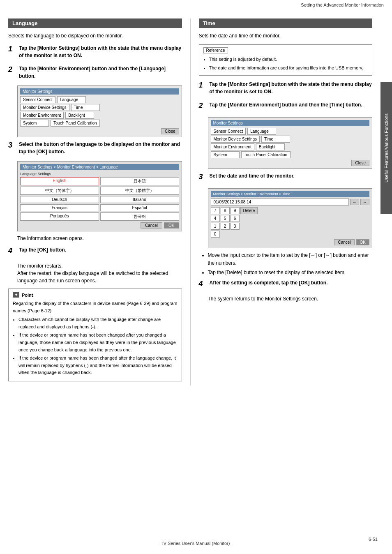 The width and height of the screenshot is (392, 554). Describe the element at coordinates (286, 36) in the screenshot. I see `time-desc: Sets the date and time of the monitor.` at that location.